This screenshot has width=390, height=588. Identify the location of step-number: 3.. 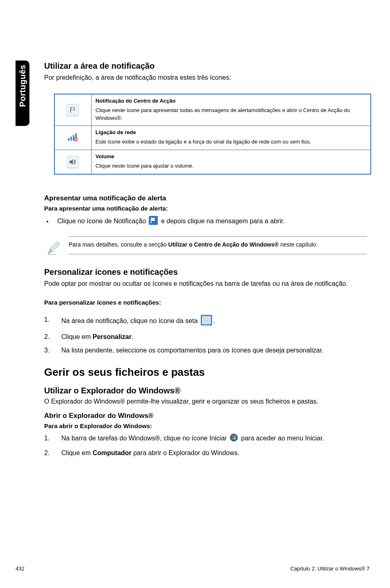
(48, 350).